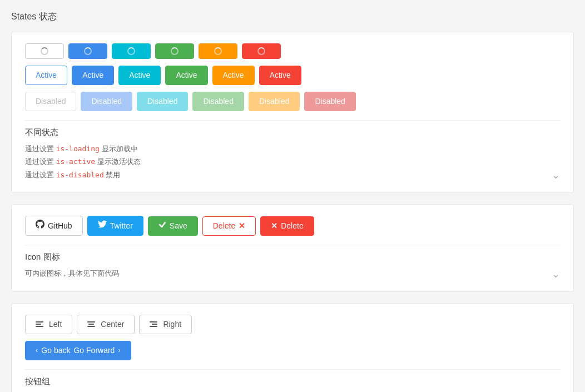  Describe the element at coordinates (106, 325) in the screenshot. I see `btn-center: Center` at that location.